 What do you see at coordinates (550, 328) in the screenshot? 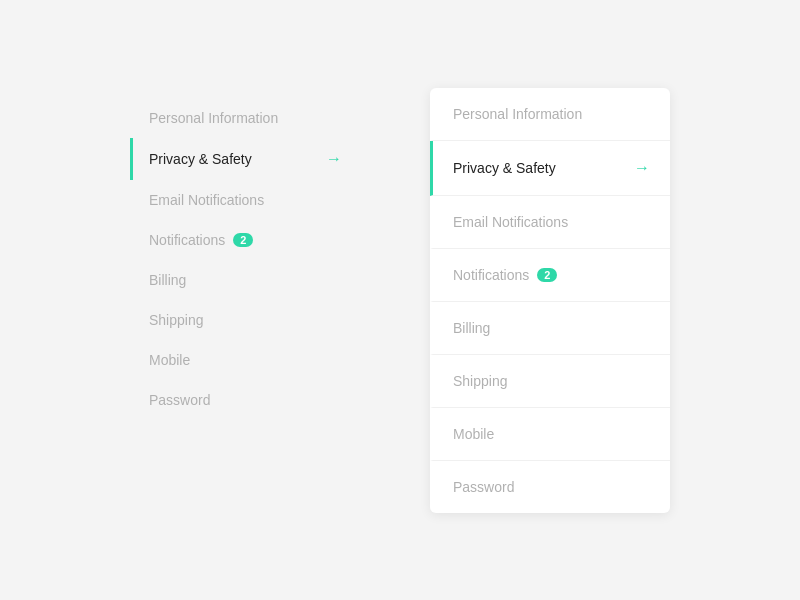
I see `right-nav-item-billing: Billing` at bounding box center [550, 328].